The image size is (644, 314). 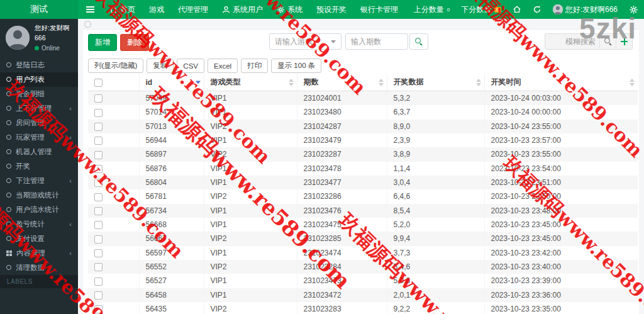 What do you see at coordinates (363, 211) in the screenshot?
I see `table-row: 56734VIP12310234768,5,42023-10-23 23:48:…` at bounding box center [363, 211].